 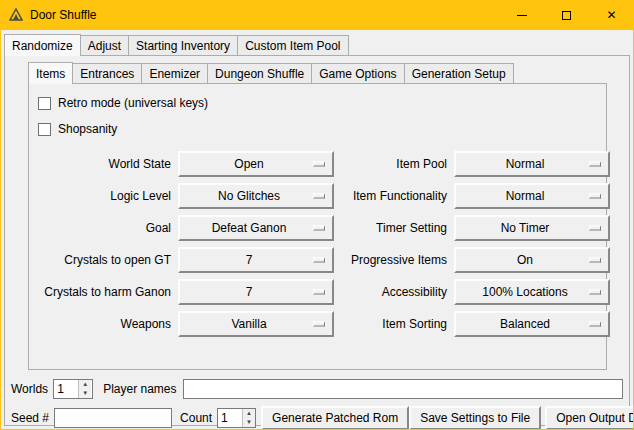 I want to click on dropdown-item-pool: Normal, so click(x=532, y=164).